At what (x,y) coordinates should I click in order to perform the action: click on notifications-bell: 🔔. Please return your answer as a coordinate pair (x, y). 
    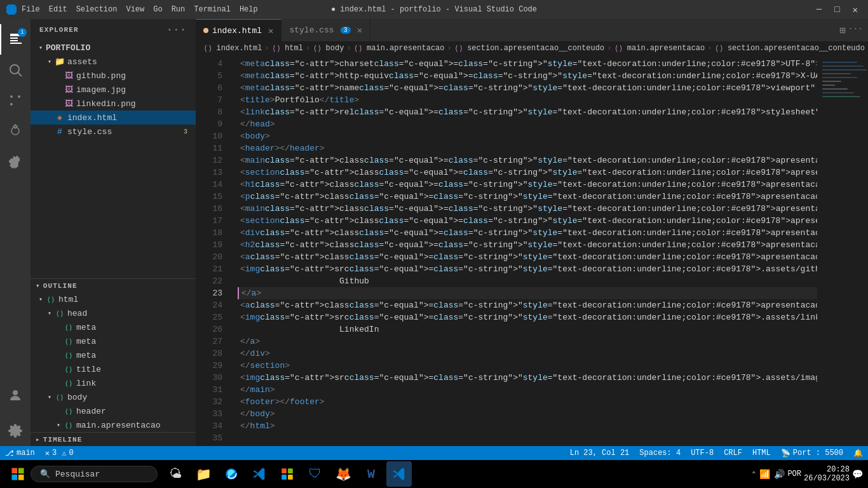
    Looking at the image, I should click on (858, 454).